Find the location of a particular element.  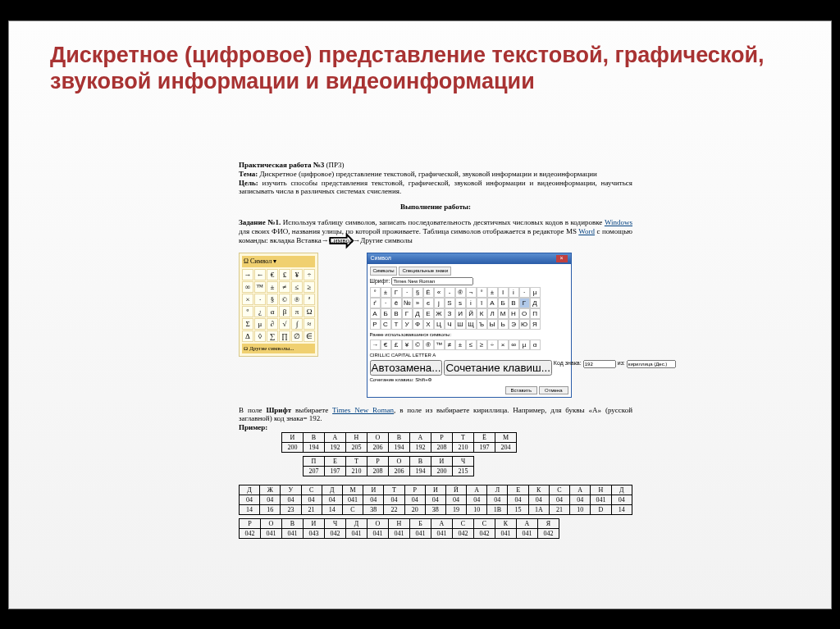

code-cell: 22 is located at coordinates (394, 509).